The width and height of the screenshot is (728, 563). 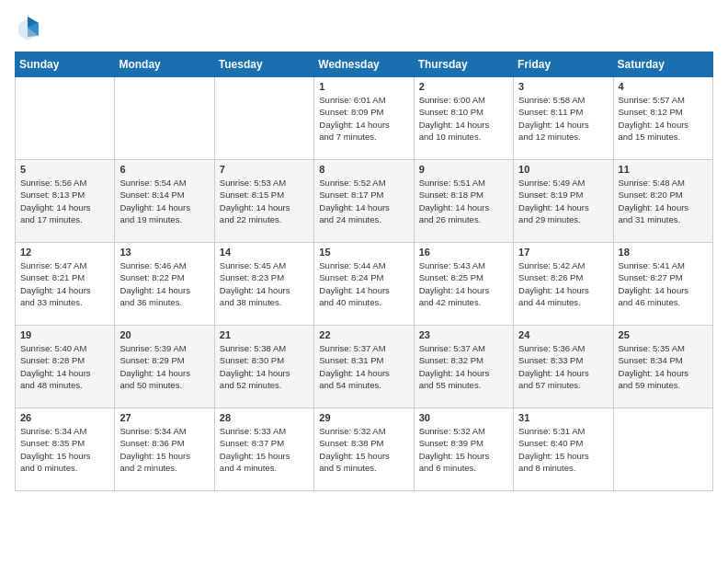 What do you see at coordinates (364, 119) in the screenshot?
I see `calendar-cell: 1Sunrise: 6:01 AM Sunset: 8:09 PM Daylig…` at bounding box center [364, 119].